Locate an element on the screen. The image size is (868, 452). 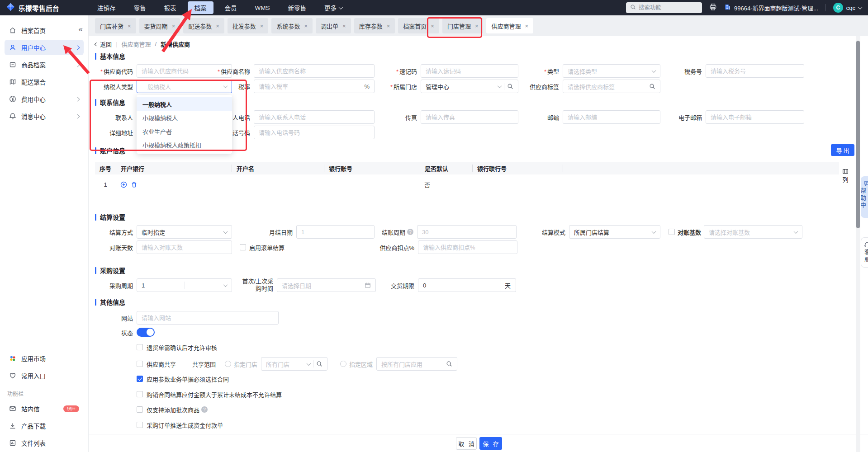
sidebar-item-delivery-aggregation: 配送聚合 is located at coordinates (44, 82).